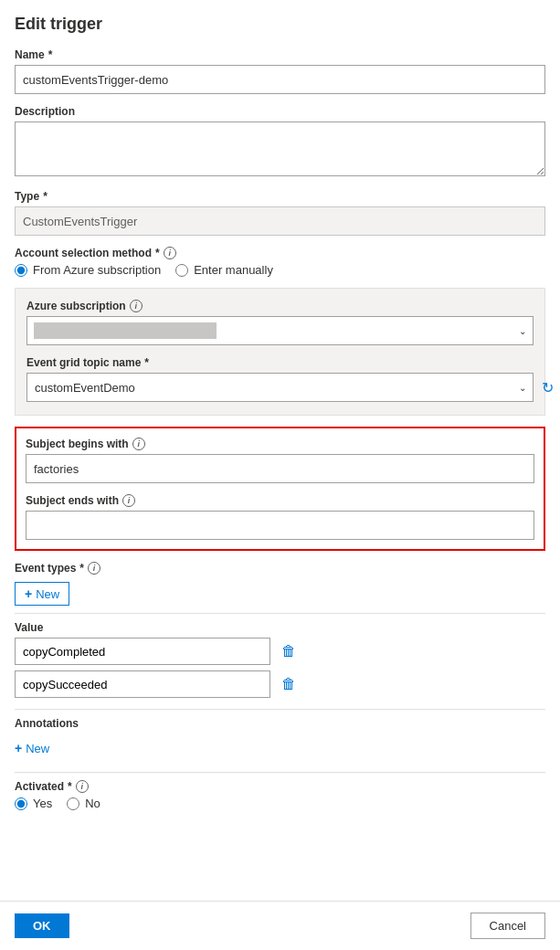 The image size is (560, 950). Describe the element at coordinates (280, 253) in the screenshot. I see `account-selection-label: Account selection method * i` at that location.